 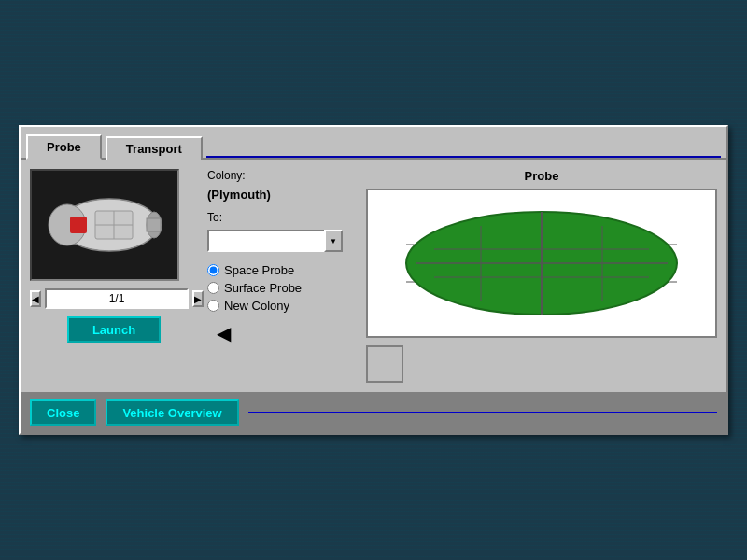 I want to click on radio-space-probe-label: Space Probe, so click(x=260, y=271).